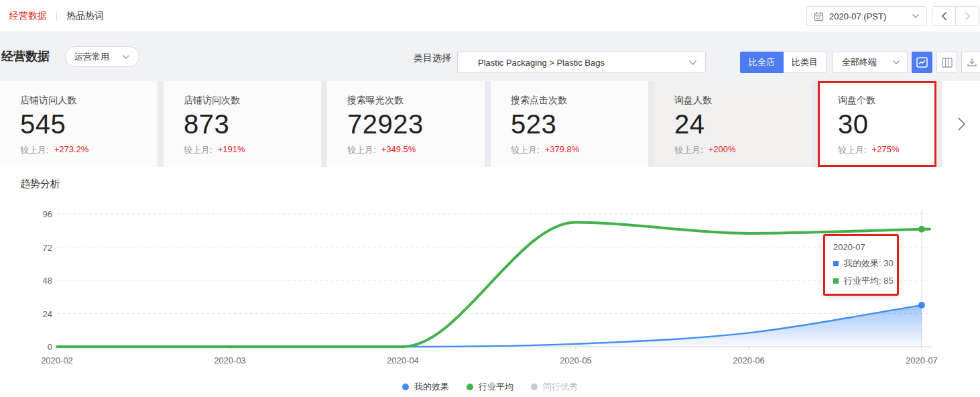 Image resolution: width=980 pixels, height=397 pixels. I want to click on date-picker-value: 2020-07 (PST), so click(867, 16).